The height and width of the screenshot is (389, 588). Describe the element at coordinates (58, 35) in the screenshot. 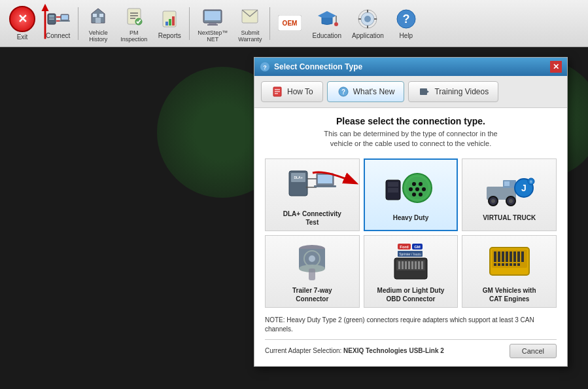

I see `connect-label: Connect` at that location.